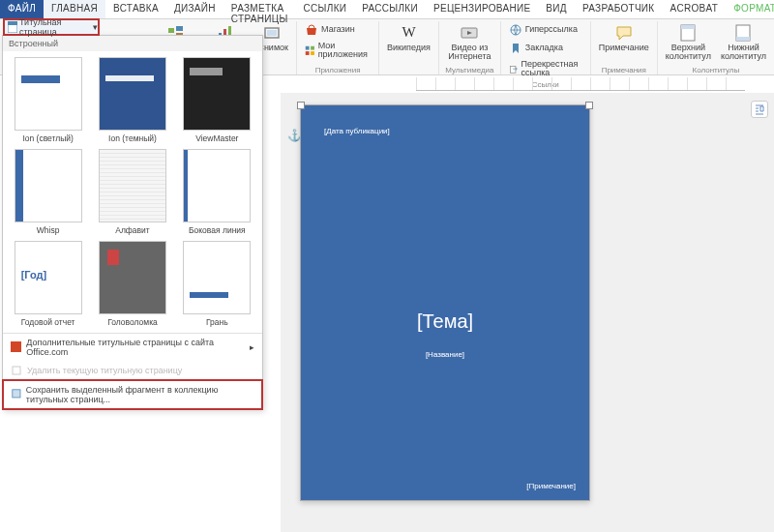  I want to click on crossref-icon, so click(514, 69).